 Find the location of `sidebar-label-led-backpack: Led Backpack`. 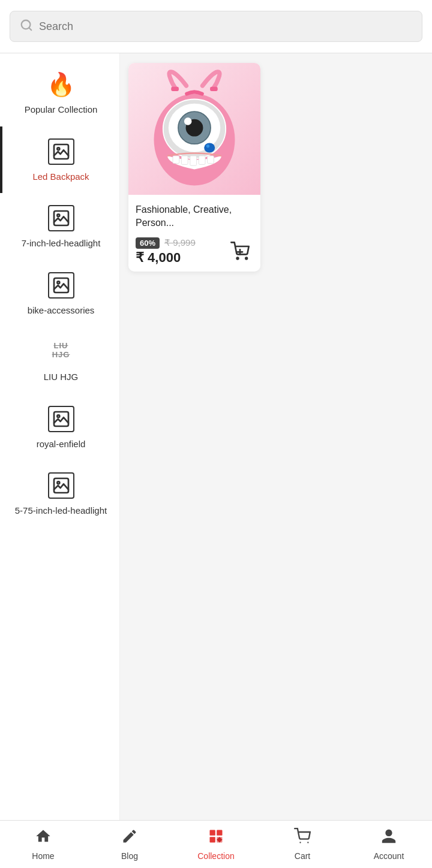

sidebar-label-led-backpack: Led Backpack is located at coordinates (61, 177).